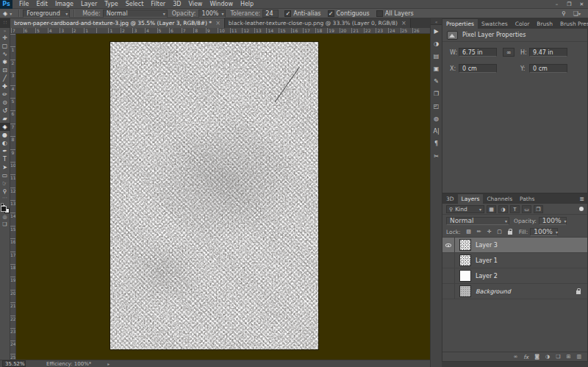  What do you see at coordinates (5, 38) in the screenshot?
I see `move-tool: ✛` at bounding box center [5, 38].